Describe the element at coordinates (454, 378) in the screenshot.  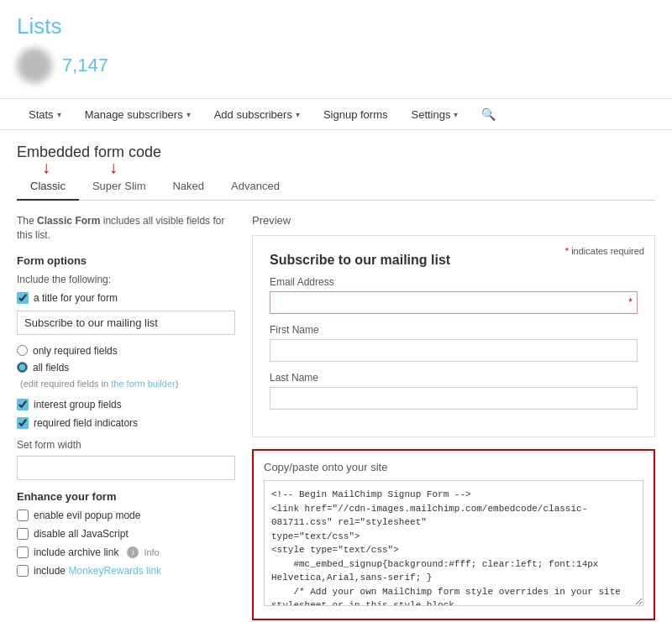
I see `field-lastname-label: Last Name` at that location.